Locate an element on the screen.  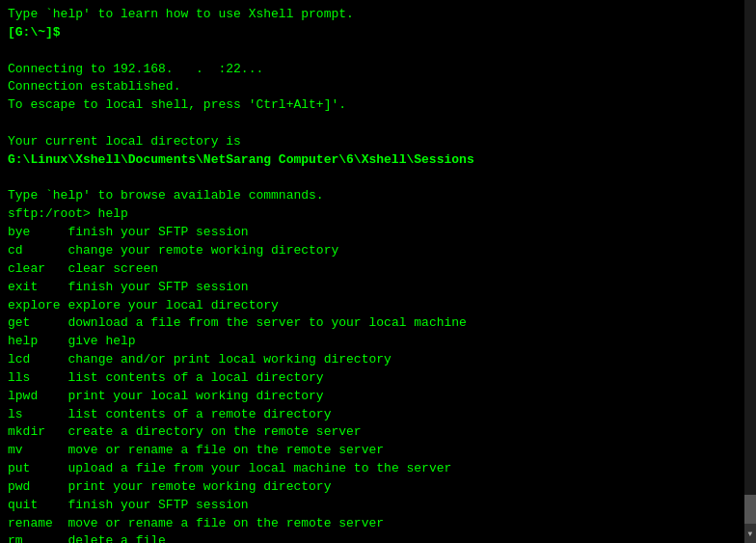
command-name: lcd is located at coordinates (38, 361).